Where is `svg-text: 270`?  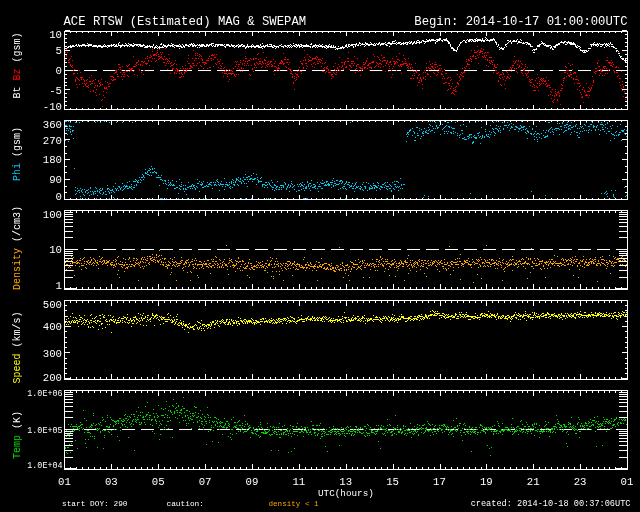 svg-text: 270 is located at coordinates (52, 141).